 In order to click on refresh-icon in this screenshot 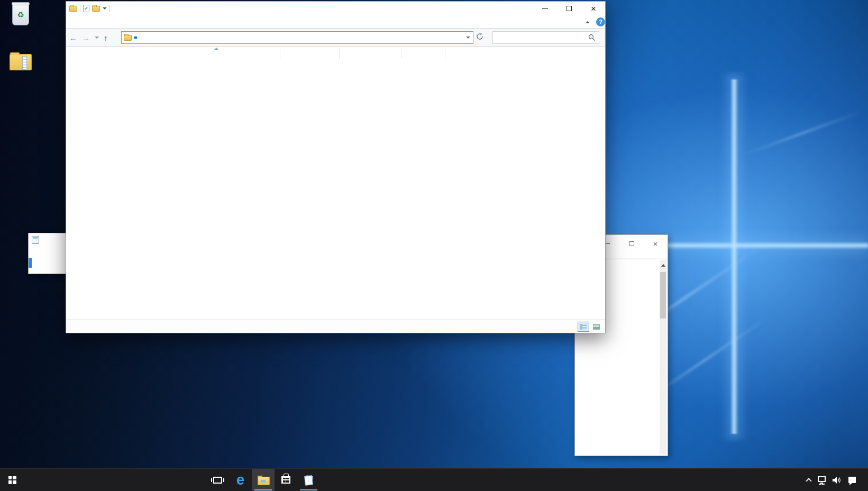, I will do `click(480, 37)`.